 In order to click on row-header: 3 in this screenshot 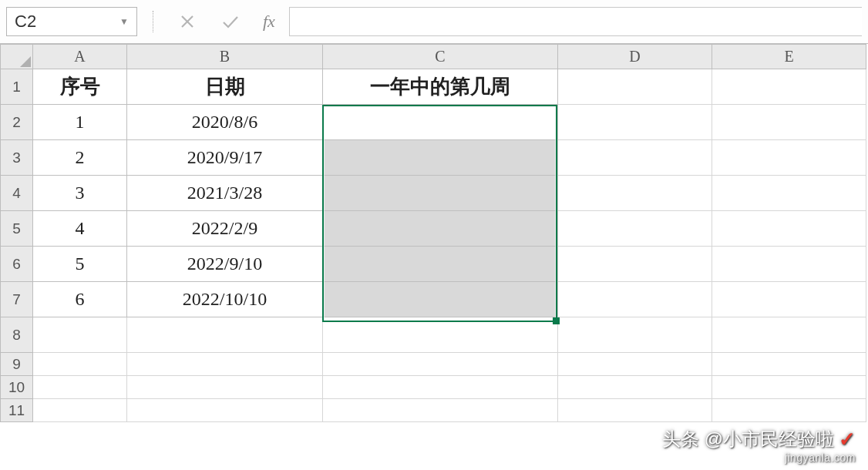, I will do `click(17, 158)`.